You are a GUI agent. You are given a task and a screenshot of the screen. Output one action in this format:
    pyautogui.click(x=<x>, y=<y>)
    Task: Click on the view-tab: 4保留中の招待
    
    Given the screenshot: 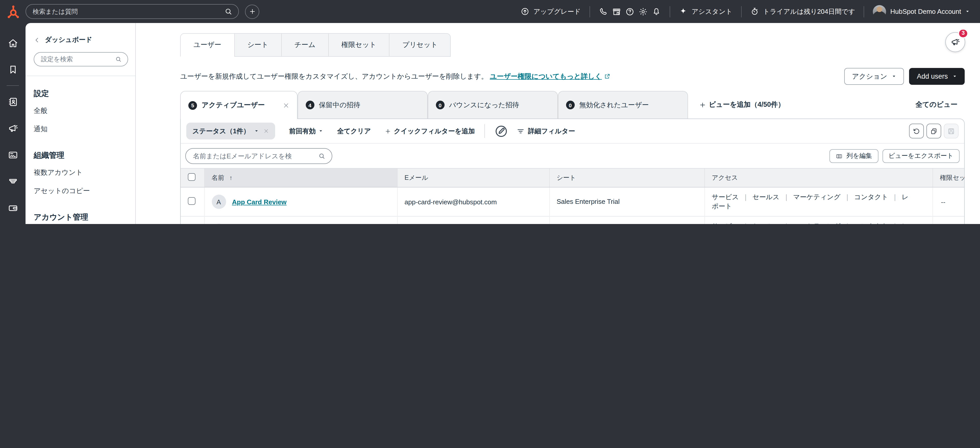 What is the action you would take?
    pyautogui.click(x=363, y=105)
    